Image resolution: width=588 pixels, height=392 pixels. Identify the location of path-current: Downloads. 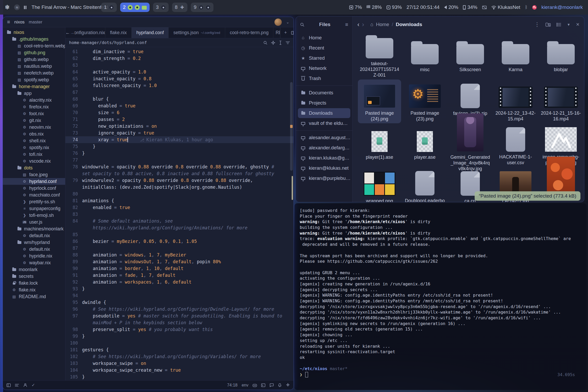
(409, 24).